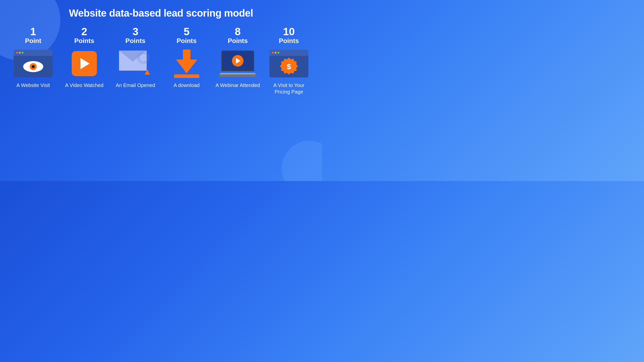 This screenshot has height=362, width=644. What do you see at coordinates (187, 66) in the screenshot?
I see `download-arrow-head` at bounding box center [187, 66].